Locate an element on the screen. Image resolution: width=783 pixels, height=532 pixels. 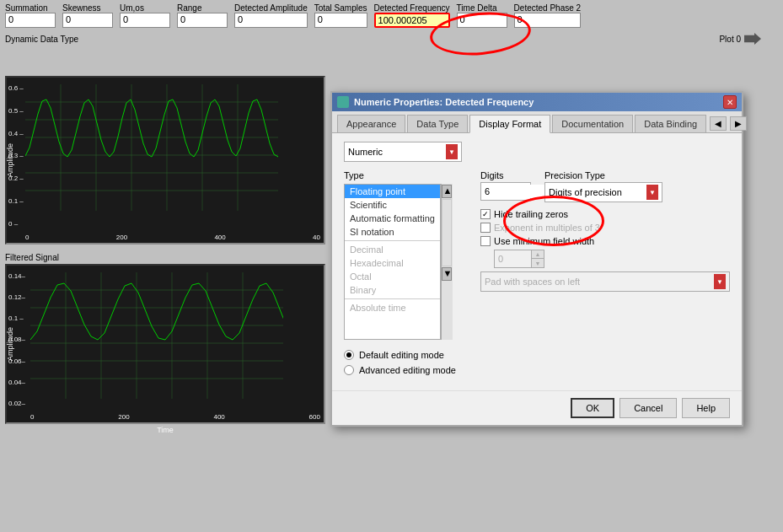
ok-button: OK is located at coordinates (593, 408).